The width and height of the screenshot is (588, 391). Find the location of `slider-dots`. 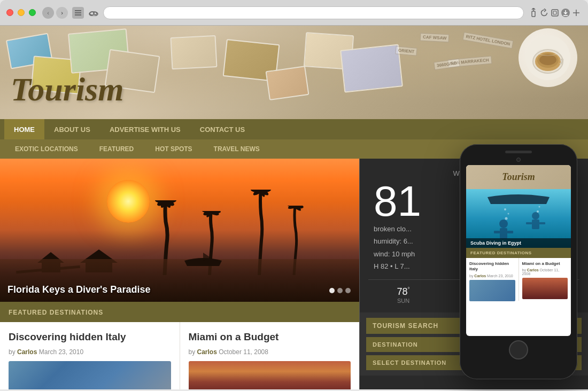

slider-dots is located at coordinates (340, 291).